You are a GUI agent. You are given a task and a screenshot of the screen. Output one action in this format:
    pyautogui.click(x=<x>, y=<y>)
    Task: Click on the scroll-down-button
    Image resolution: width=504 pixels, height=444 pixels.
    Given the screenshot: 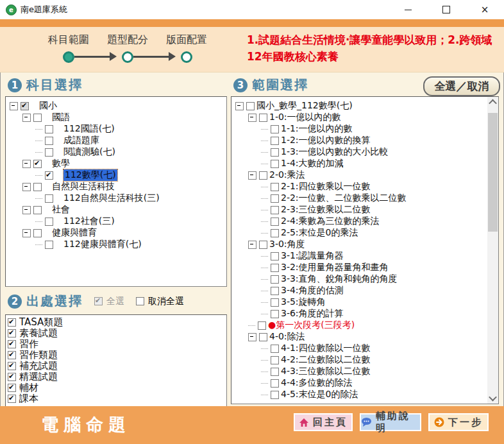 What is the action you would take?
    pyautogui.click(x=492, y=398)
    